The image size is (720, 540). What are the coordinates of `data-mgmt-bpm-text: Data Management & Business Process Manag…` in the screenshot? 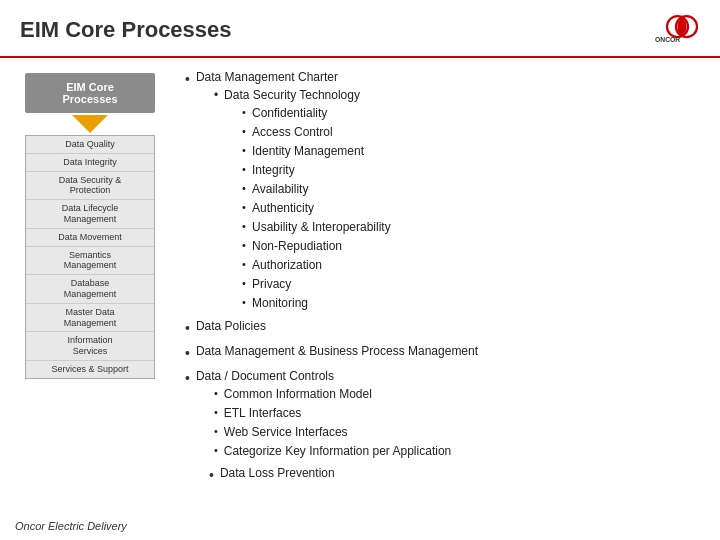 It's located at (337, 351).